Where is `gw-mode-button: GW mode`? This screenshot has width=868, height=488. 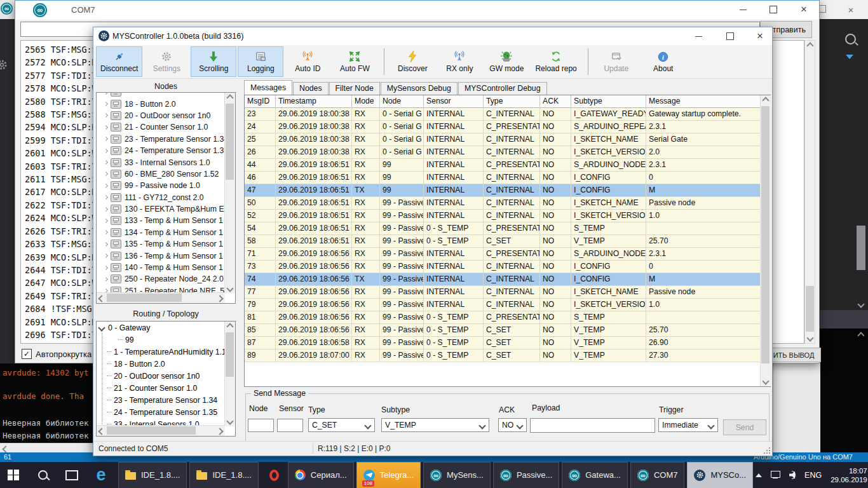 gw-mode-button: GW mode is located at coordinates (506, 62).